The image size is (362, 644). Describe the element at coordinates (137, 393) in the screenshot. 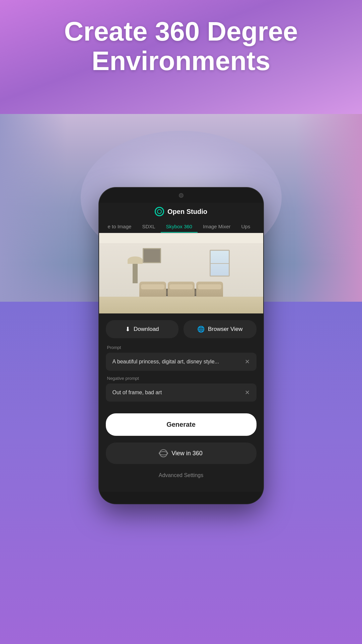

I see `negative-prompt-value: Out of frame, bad art` at that location.